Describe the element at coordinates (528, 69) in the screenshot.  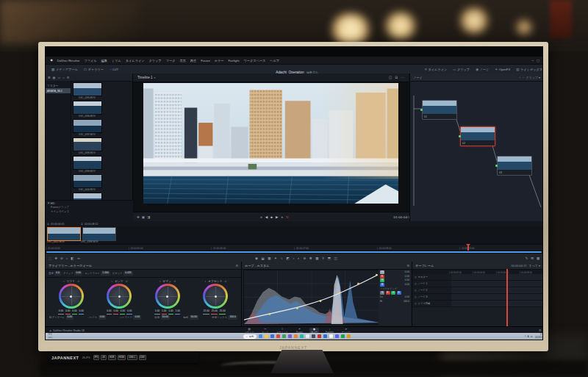
I see `header-panel-toggle: ▤ ライトボックス` at that location.